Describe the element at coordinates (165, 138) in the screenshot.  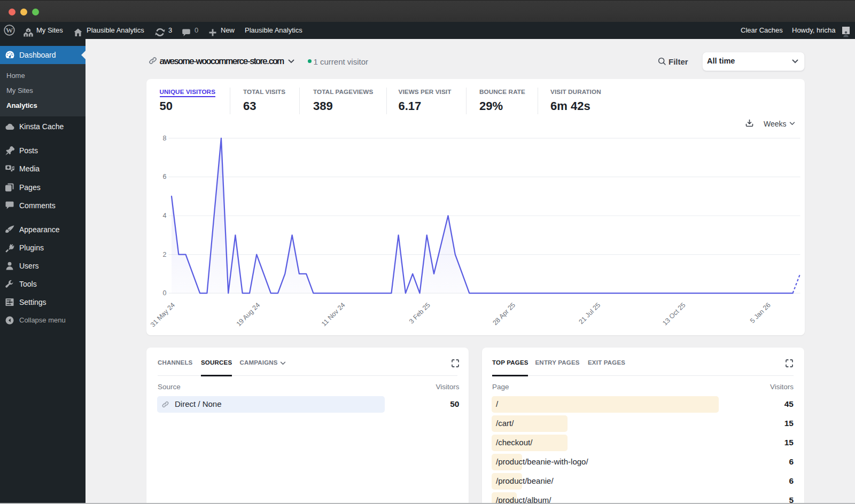
I see `svg-text: 8` at that location.